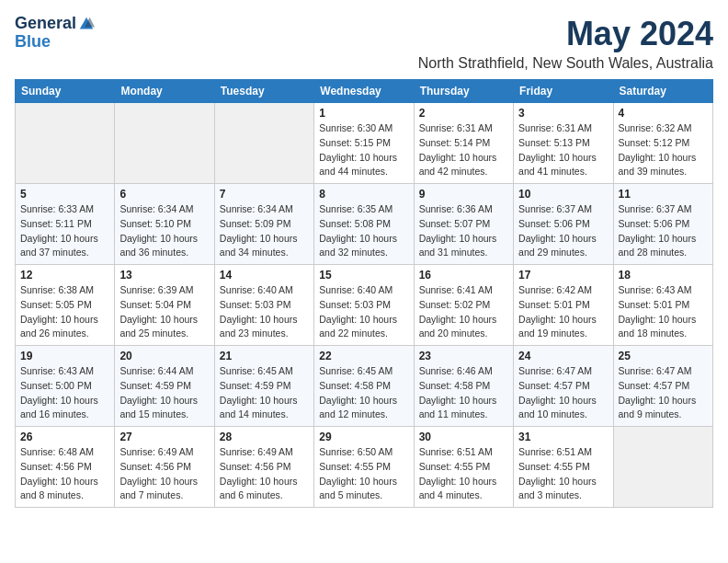 The image size is (728, 563). I want to click on day-number: 4, so click(664, 113).